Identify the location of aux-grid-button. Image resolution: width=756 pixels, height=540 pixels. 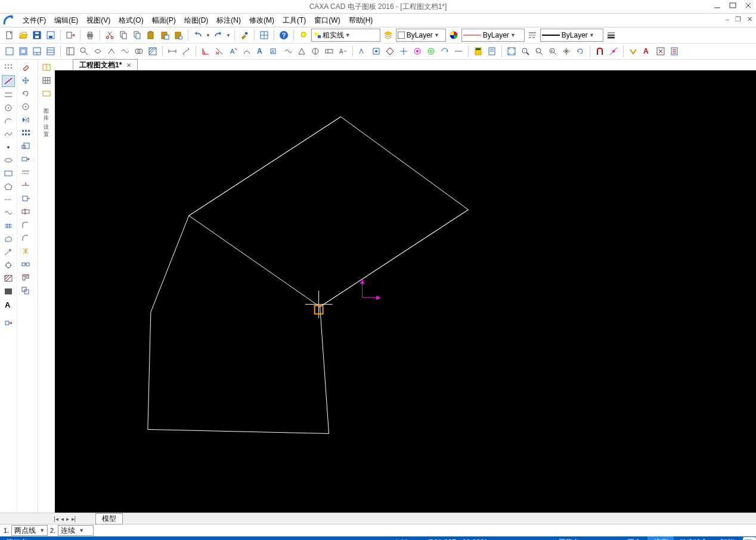
(47, 80).